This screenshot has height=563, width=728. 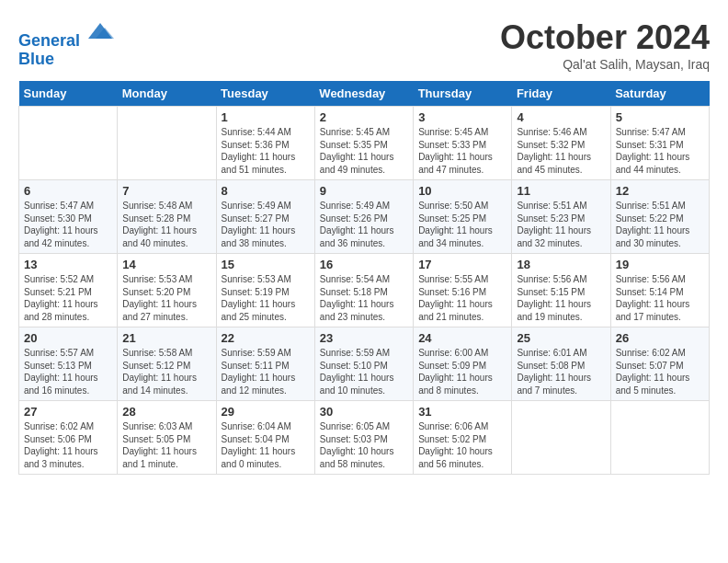 What do you see at coordinates (166, 224) in the screenshot?
I see `day-info: Sunrise: 5:48 AM Sunset: 5:28 PM Dayligh…` at bounding box center [166, 224].